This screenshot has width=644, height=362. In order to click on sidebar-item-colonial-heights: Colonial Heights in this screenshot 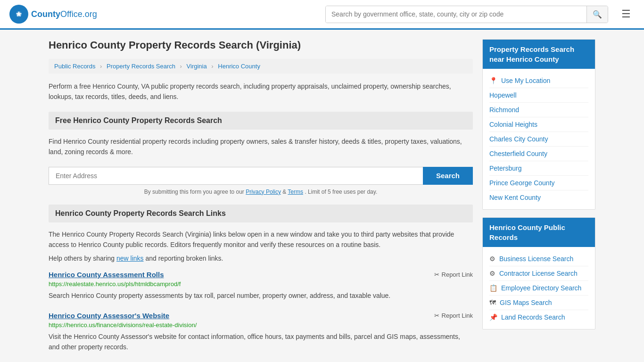, I will do `click(539, 124)`.